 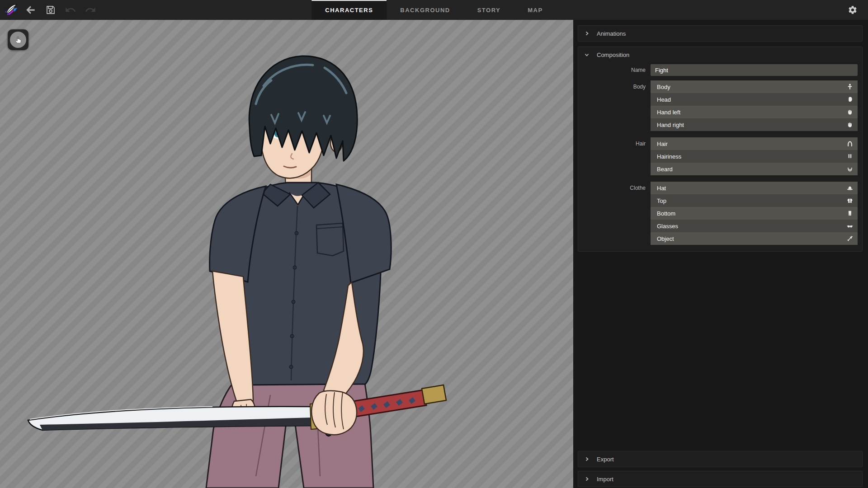 I want to click on composition-item-bottom: Bottom, so click(x=754, y=213).